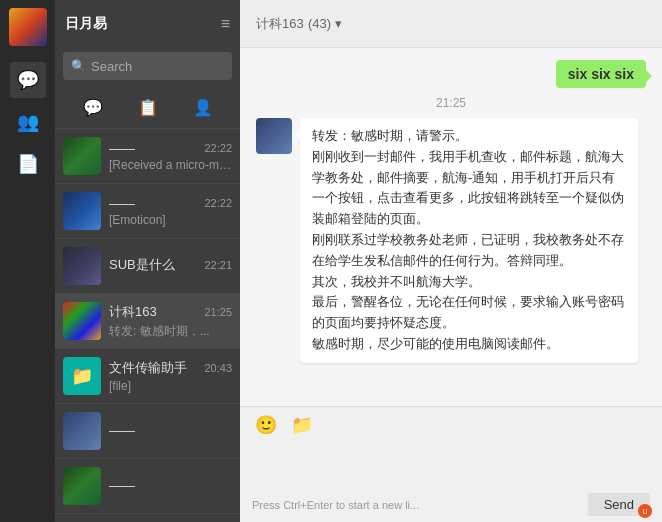  Describe the element at coordinates (93, 107) in the screenshot. I see `tab-message: 💬` at that location.